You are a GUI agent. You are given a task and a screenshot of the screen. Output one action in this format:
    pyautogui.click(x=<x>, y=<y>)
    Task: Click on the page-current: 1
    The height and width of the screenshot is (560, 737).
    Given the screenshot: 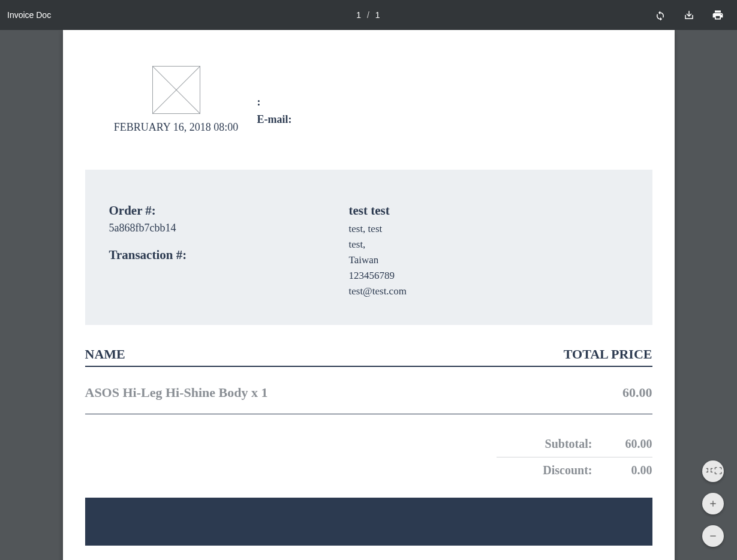 What is the action you would take?
    pyautogui.click(x=359, y=15)
    